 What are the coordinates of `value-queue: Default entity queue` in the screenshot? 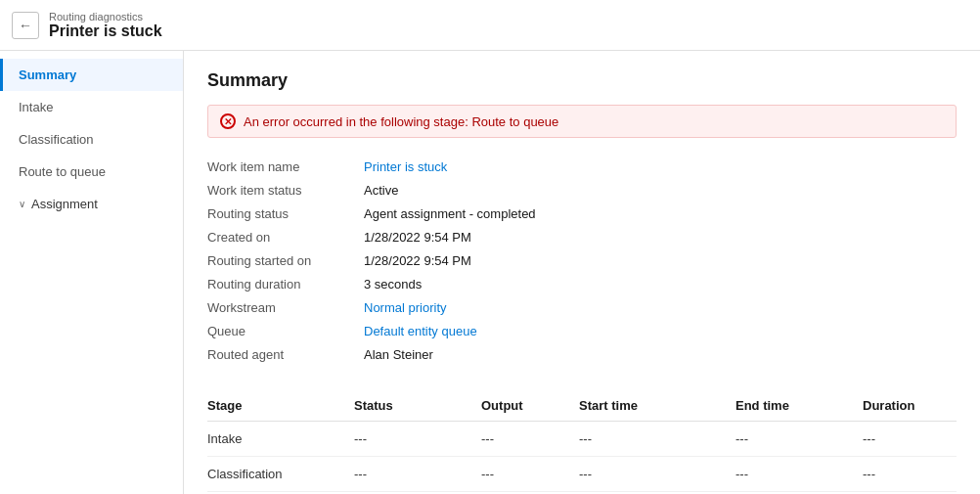 It's located at (421, 331).